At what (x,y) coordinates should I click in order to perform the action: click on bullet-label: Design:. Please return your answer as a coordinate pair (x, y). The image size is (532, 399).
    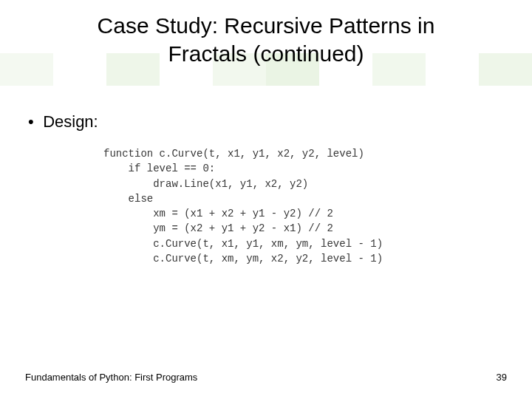
    Looking at the image, I should click on (71, 121).